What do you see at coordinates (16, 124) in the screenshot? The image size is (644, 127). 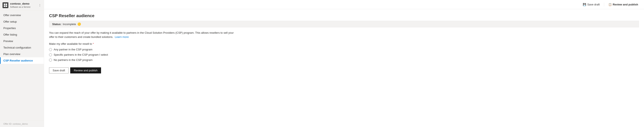 I see `offer-id-label: Offer ID: contoso_demo` at bounding box center [16, 124].